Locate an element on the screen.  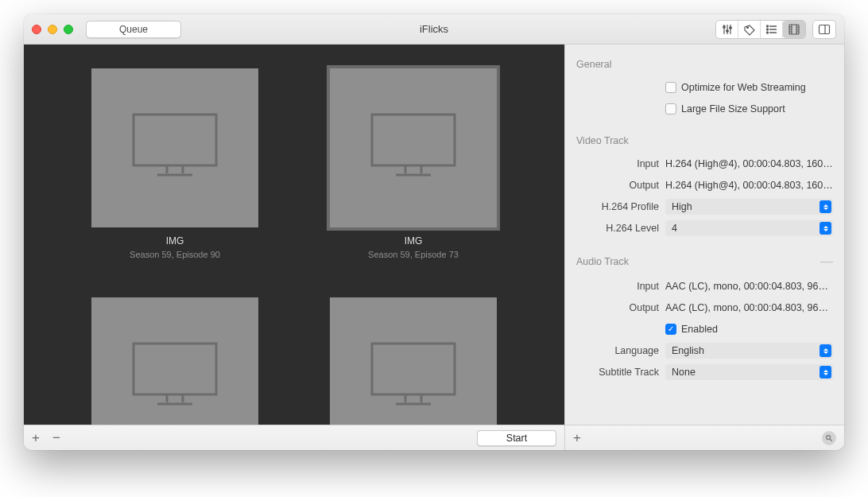
h264-level-select: 4 is located at coordinates (749, 228).